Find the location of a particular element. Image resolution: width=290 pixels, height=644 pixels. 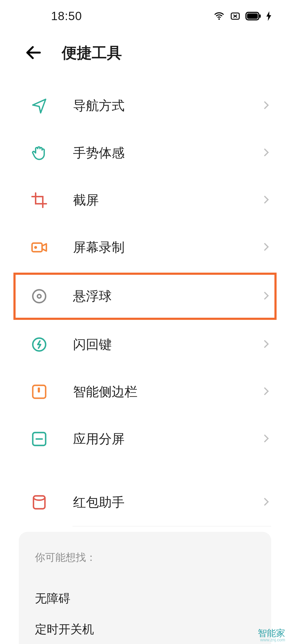

row-flashback-key: 闪回键 is located at coordinates (145, 345).